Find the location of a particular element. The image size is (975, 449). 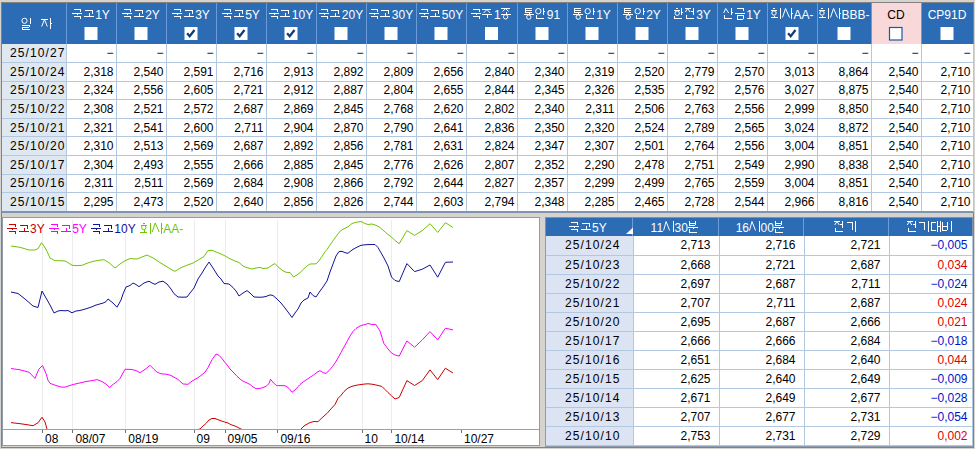

svg-text: 30Y is located at coordinates (402, 15).